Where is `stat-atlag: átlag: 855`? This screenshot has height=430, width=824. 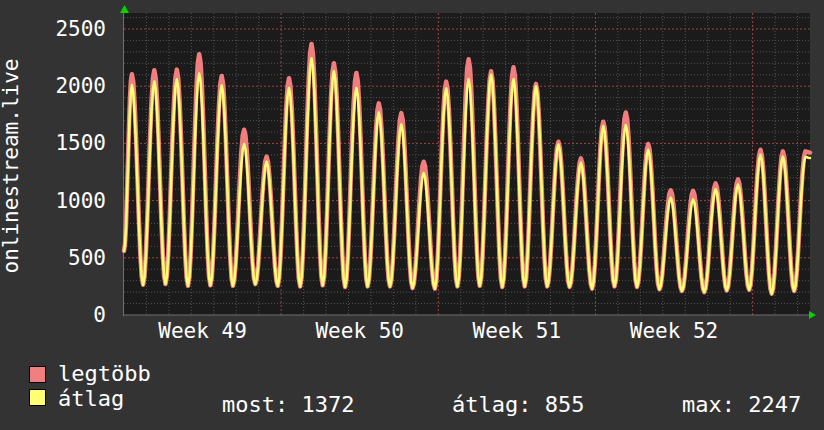
stat-atlag: átlag: 855 is located at coordinates (518, 405).